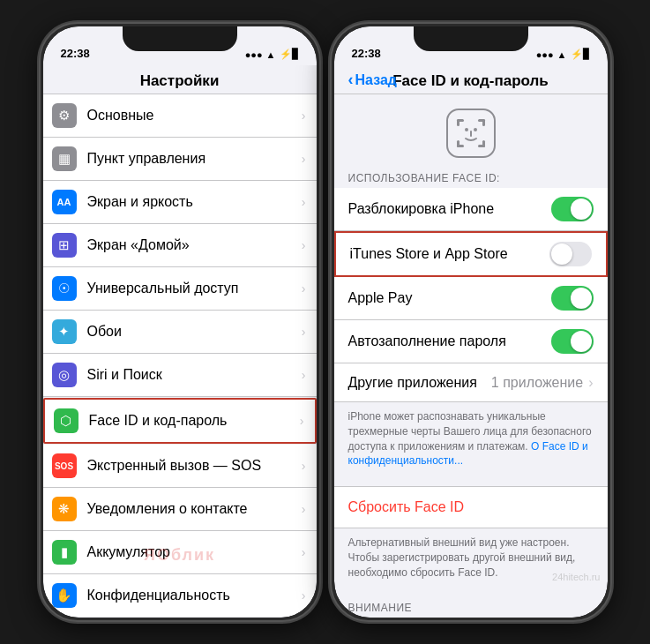 The height and width of the screenshot is (644, 650). Describe the element at coordinates (581, 298) in the screenshot. I see `applepay-toggle-knob` at that location.